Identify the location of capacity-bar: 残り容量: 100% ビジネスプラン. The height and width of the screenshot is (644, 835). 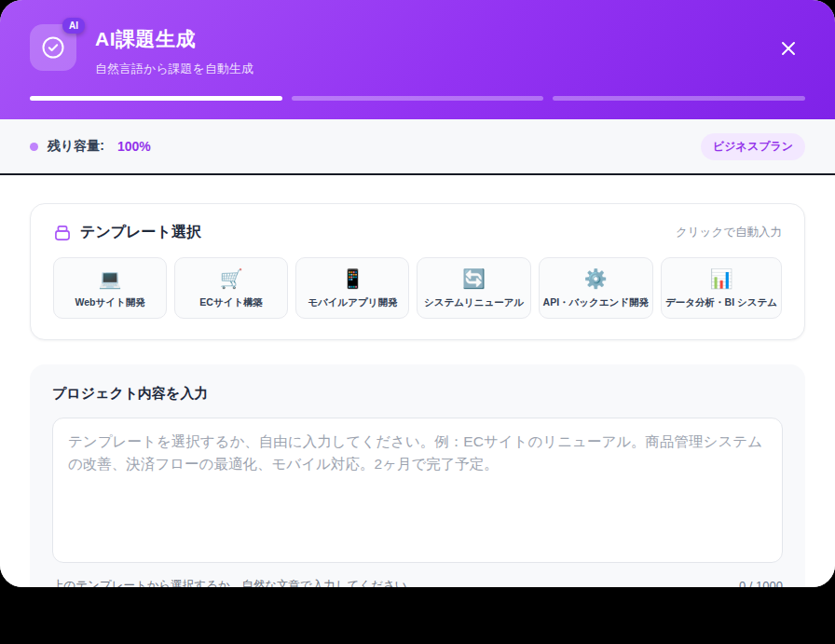
(418, 147).